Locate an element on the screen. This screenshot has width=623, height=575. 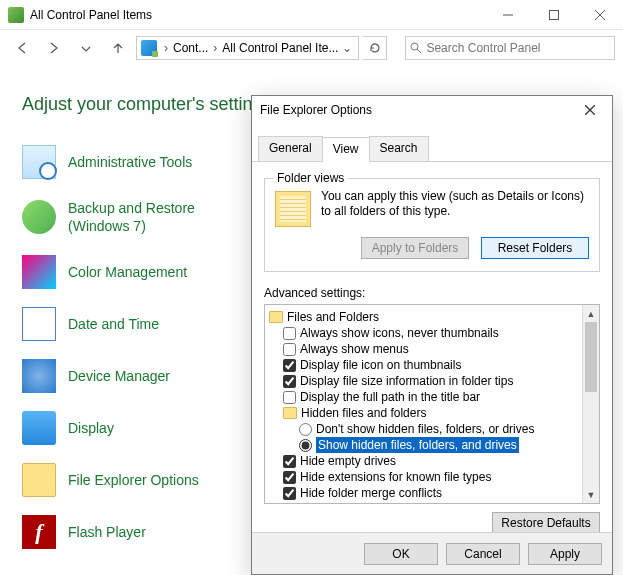
flash-icon: f is located at coordinates (39, 532).